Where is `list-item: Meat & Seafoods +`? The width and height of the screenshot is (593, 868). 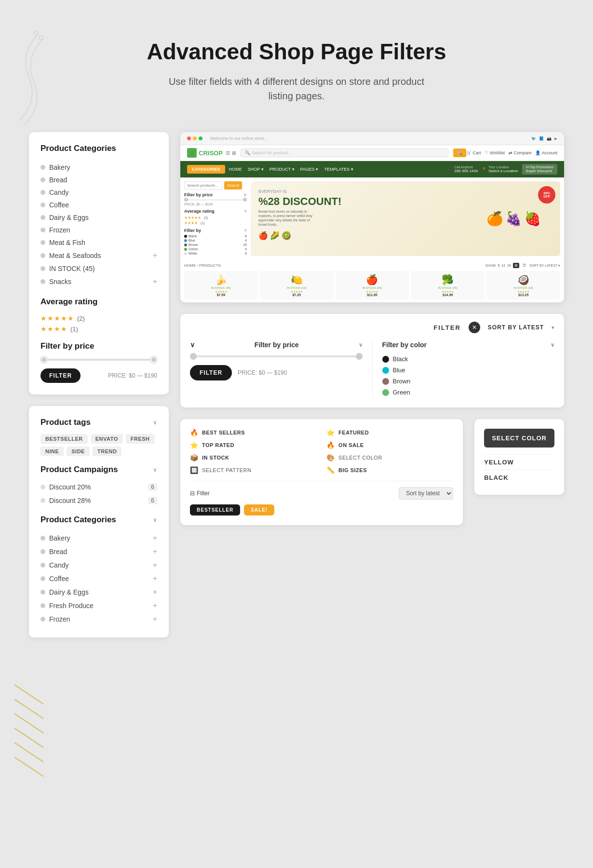 list-item: Meat & Seafoods + is located at coordinates (99, 256).